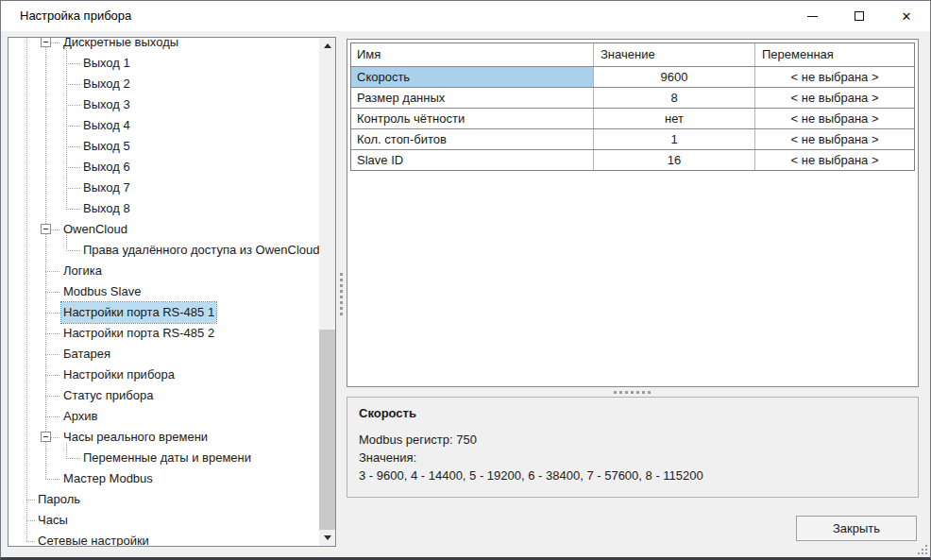 The image size is (931, 560). What do you see at coordinates (923, 550) in the screenshot?
I see `resize-grip-icon` at bounding box center [923, 550].